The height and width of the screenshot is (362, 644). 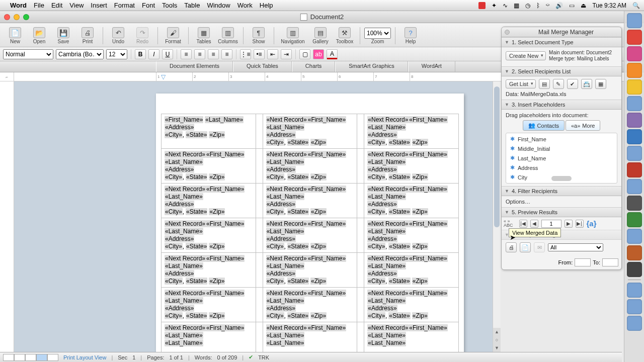 What do you see at coordinates (497, 157) in the screenshot?
I see `scroll-thumb` at bounding box center [497, 157].